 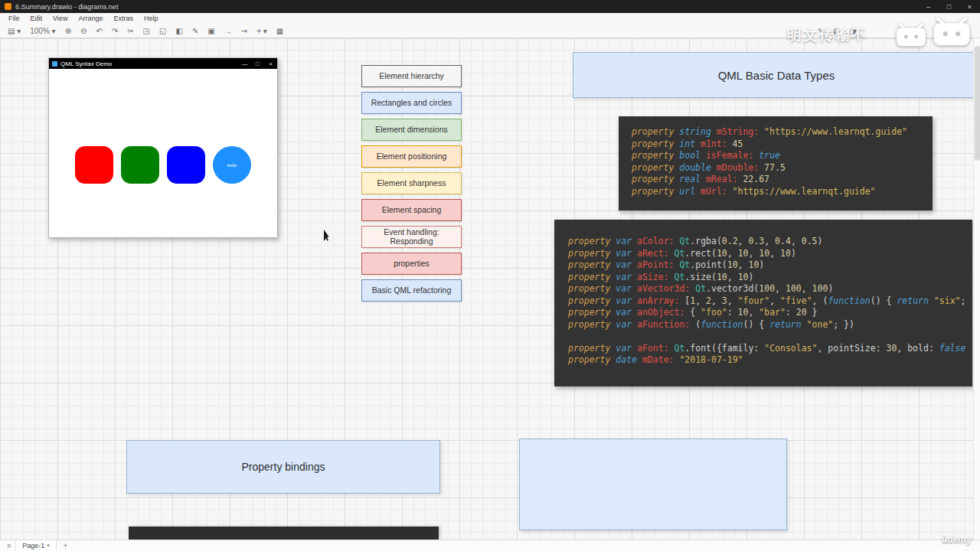 I want to click on demo-window-controls: —□×, so click(x=257, y=64).